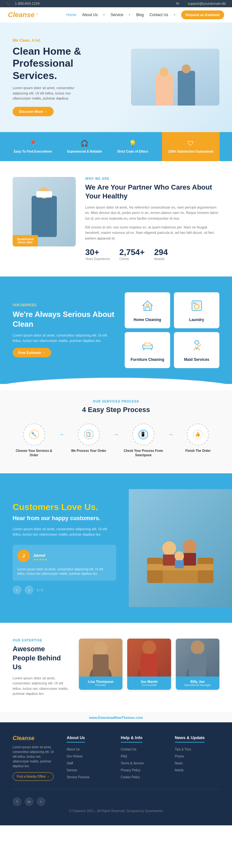  Describe the element at coordinates (124, 756) in the screenshot. I see `footer-faq: FAQ` at that location.